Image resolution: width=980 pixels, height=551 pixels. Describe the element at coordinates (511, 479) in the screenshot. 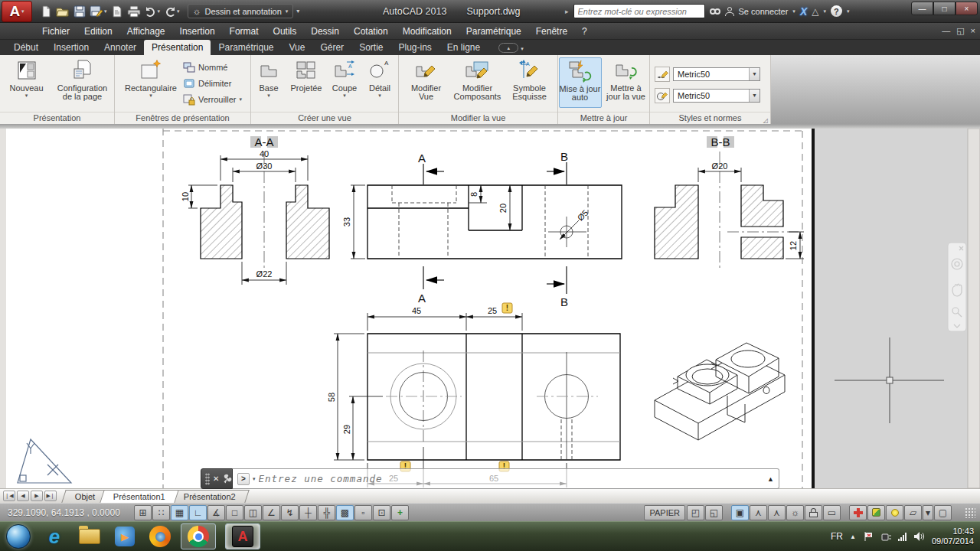

I see `command-input` at that location.